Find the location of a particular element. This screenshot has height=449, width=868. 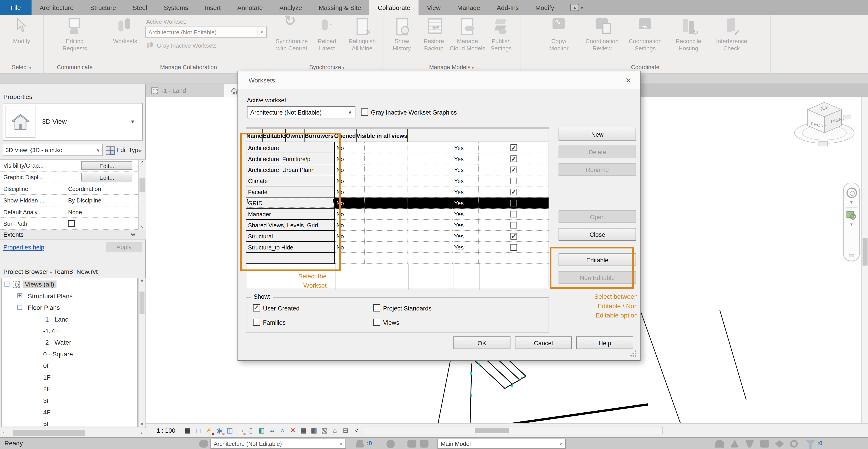

tree-item: Floor Plans is located at coordinates (69, 307).